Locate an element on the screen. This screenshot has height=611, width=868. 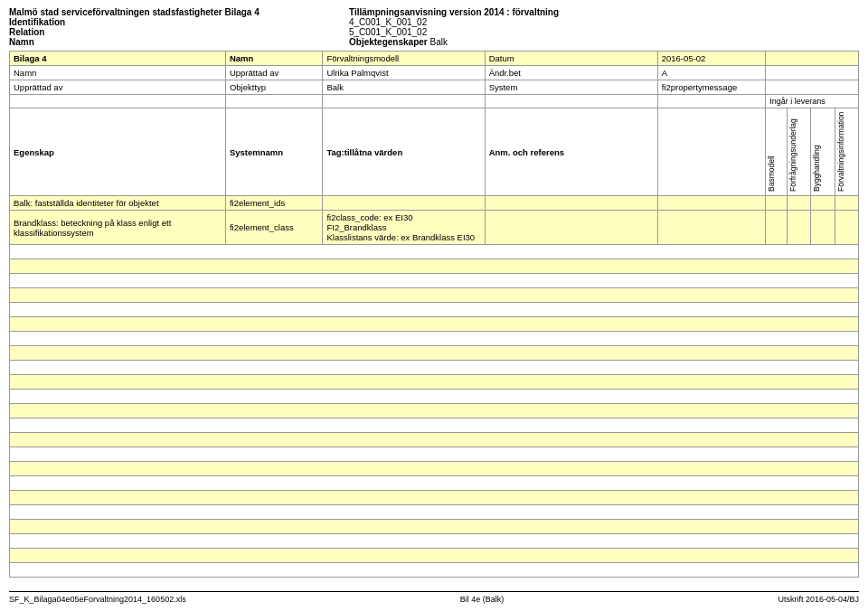
footer-center: Bil 4e (Balk) is located at coordinates (483, 599).